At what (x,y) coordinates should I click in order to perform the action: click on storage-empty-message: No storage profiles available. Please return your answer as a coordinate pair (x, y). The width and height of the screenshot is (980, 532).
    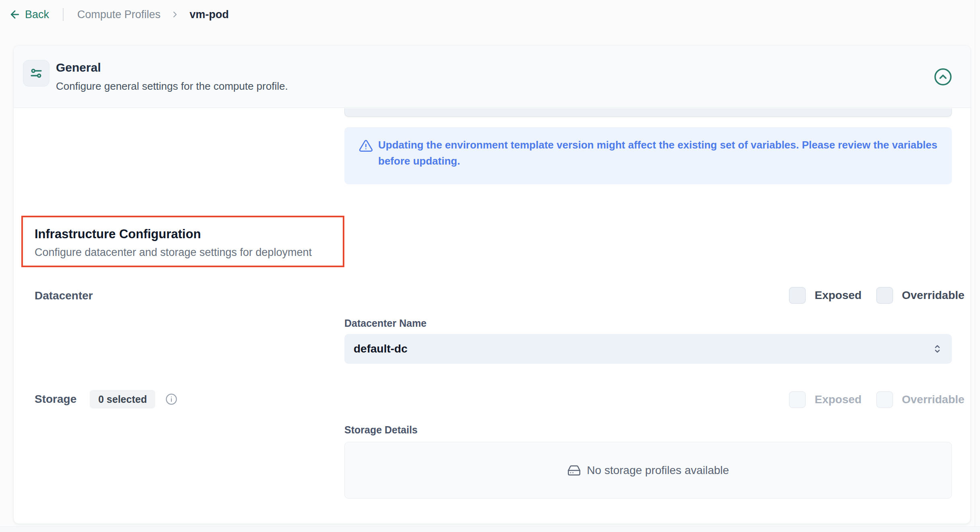
    Looking at the image, I should click on (658, 470).